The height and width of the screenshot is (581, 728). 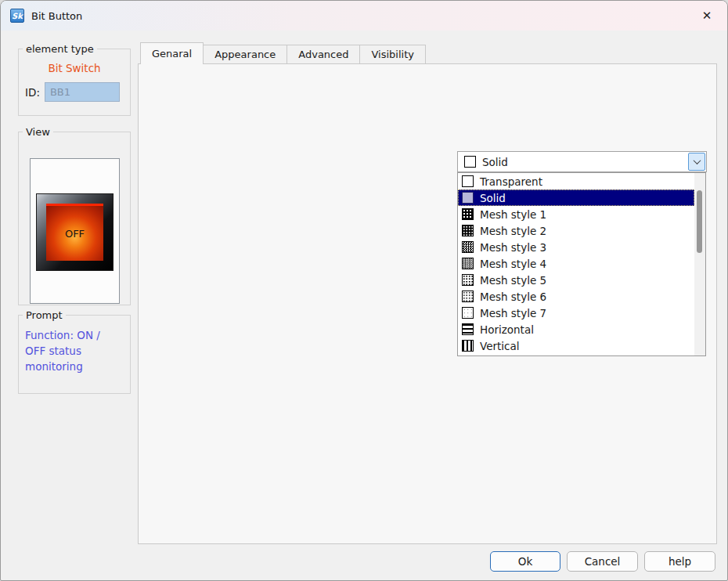 I want to click on mesh7-pattern-swatch-icon, so click(x=468, y=313).